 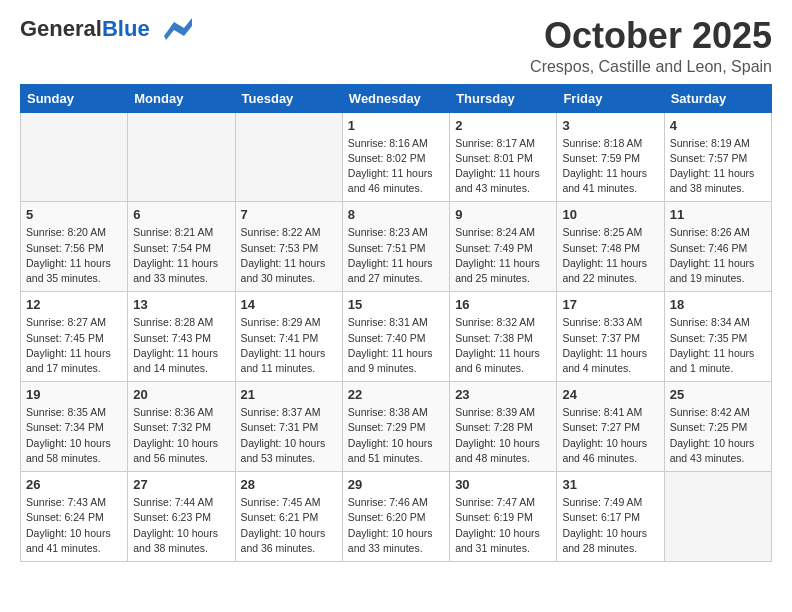 What do you see at coordinates (396, 214) in the screenshot?
I see `day-number: 8` at bounding box center [396, 214].